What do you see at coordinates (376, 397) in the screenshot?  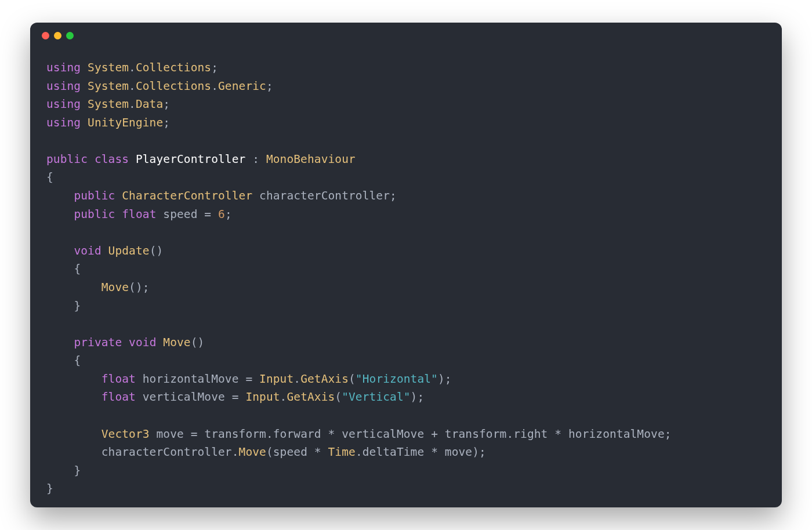 I see `str-vertical: "Vertical"` at bounding box center [376, 397].